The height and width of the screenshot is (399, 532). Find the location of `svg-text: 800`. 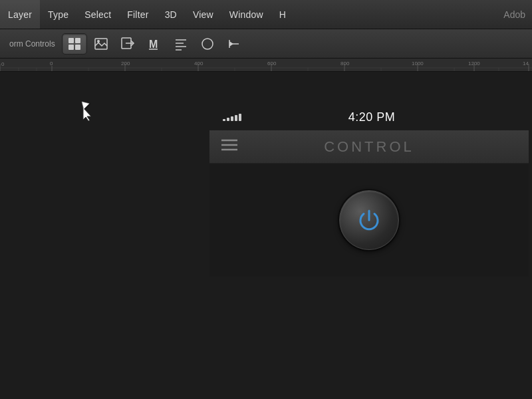

svg-text: 800 is located at coordinates (345, 64).